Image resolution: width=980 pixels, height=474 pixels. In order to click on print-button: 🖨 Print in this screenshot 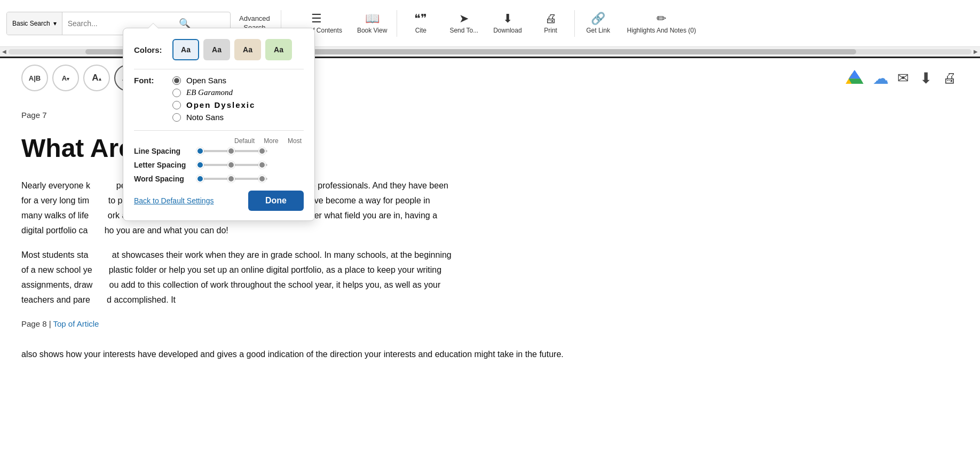, I will do `click(551, 23)`.